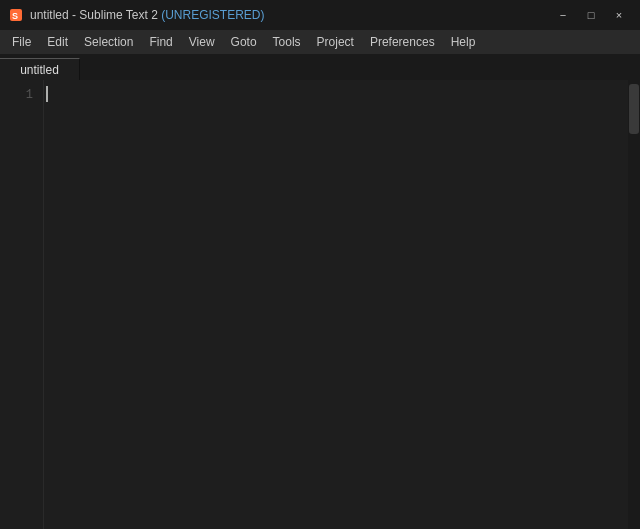 Image resolution: width=640 pixels, height=529 pixels. What do you see at coordinates (22, 304) in the screenshot?
I see `line-gutter: 1` at bounding box center [22, 304].